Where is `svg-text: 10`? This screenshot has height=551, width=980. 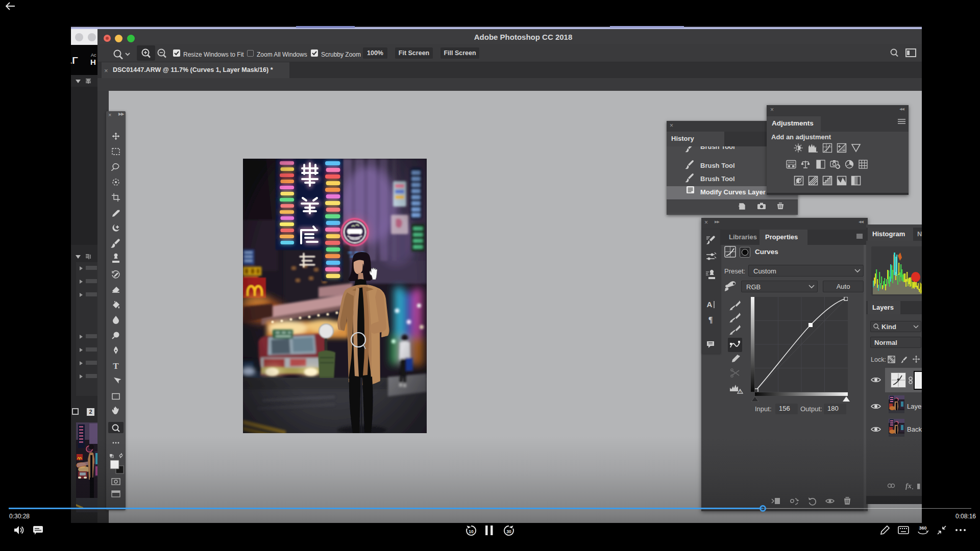 svg-text: 10 is located at coordinates (471, 532).